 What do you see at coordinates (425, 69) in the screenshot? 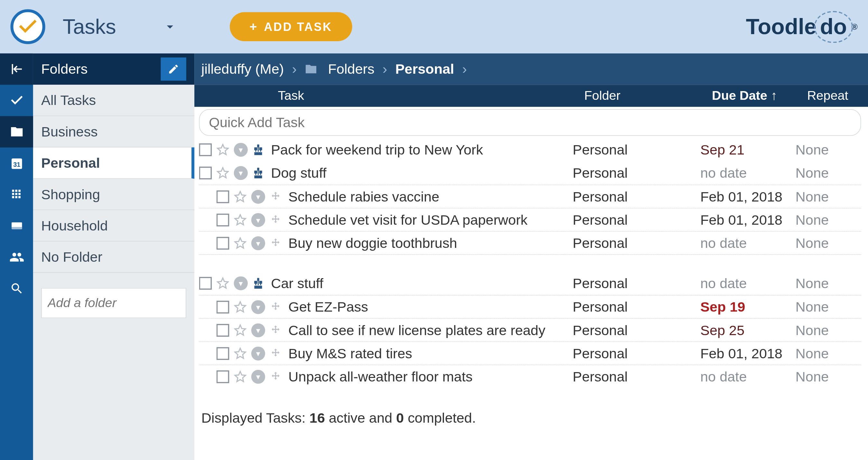
I see `breadcrumb-current: Personal` at bounding box center [425, 69].